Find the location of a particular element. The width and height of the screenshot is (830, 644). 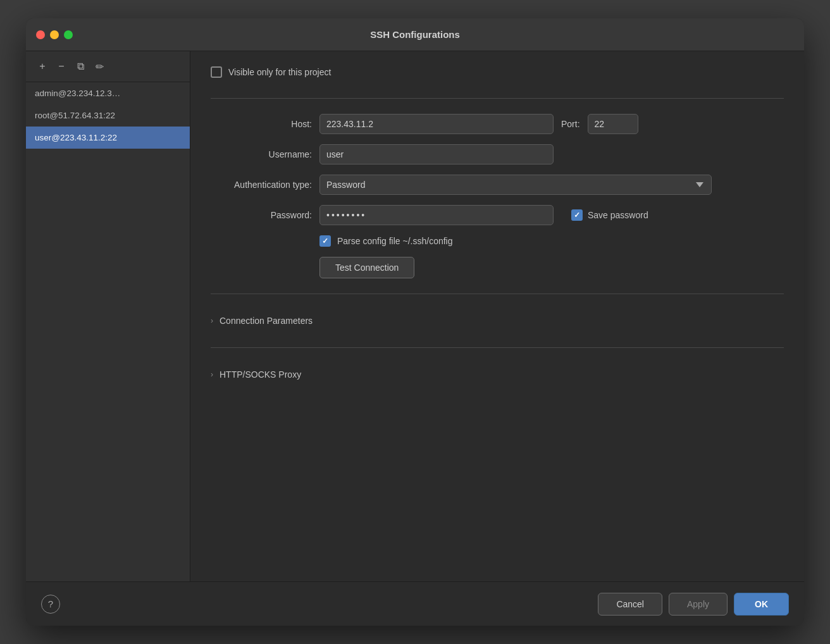

dialog-title: SSH Configurations is located at coordinates (415, 34).